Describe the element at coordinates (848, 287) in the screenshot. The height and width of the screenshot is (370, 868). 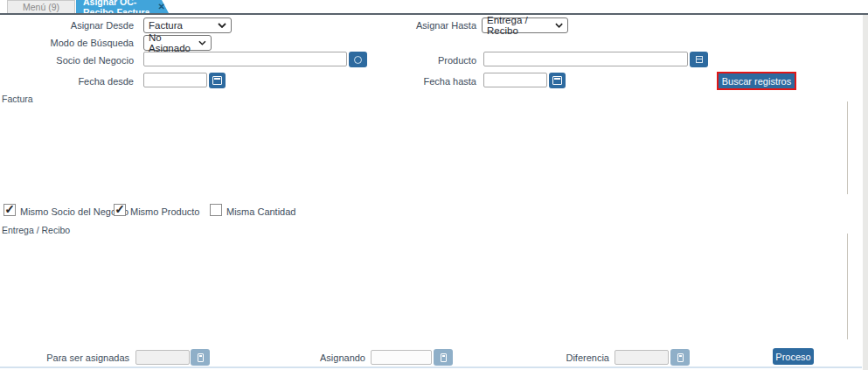
I see `entrega-panel-divider` at that location.